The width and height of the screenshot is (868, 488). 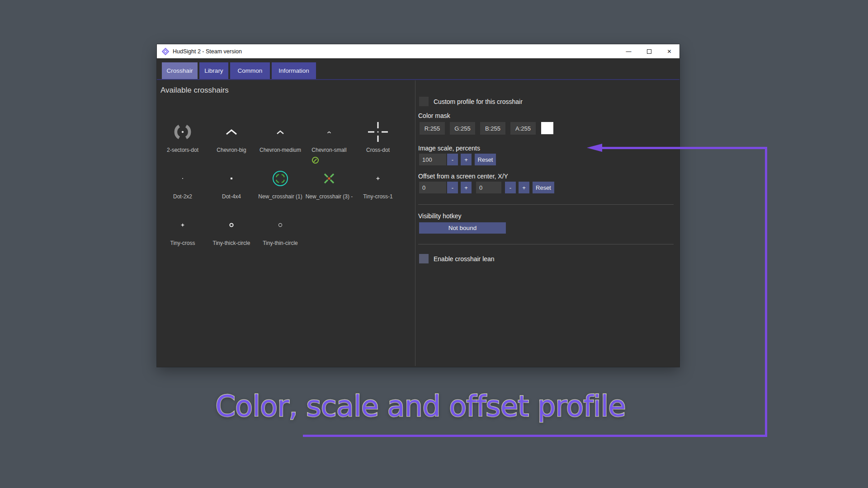 I want to click on crosshair-item: Tiny-thin-circle, so click(x=280, y=229).